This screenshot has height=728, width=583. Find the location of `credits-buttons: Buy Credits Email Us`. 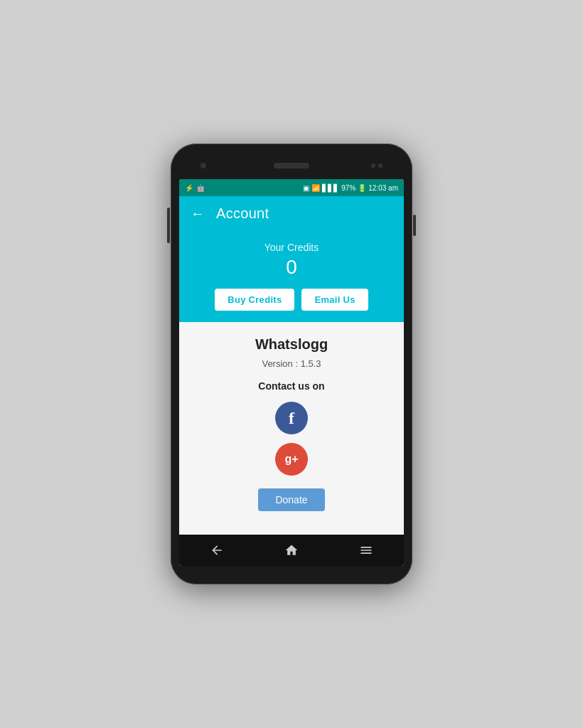

credits-buttons: Buy Credits Email Us is located at coordinates (292, 300).